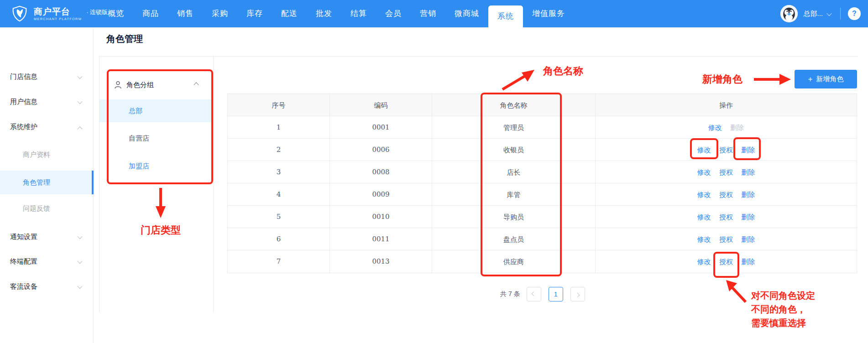  What do you see at coordinates (196, 85) in the screenshot?
I see `chevron-up-icon` at bounding box center [196, 85].